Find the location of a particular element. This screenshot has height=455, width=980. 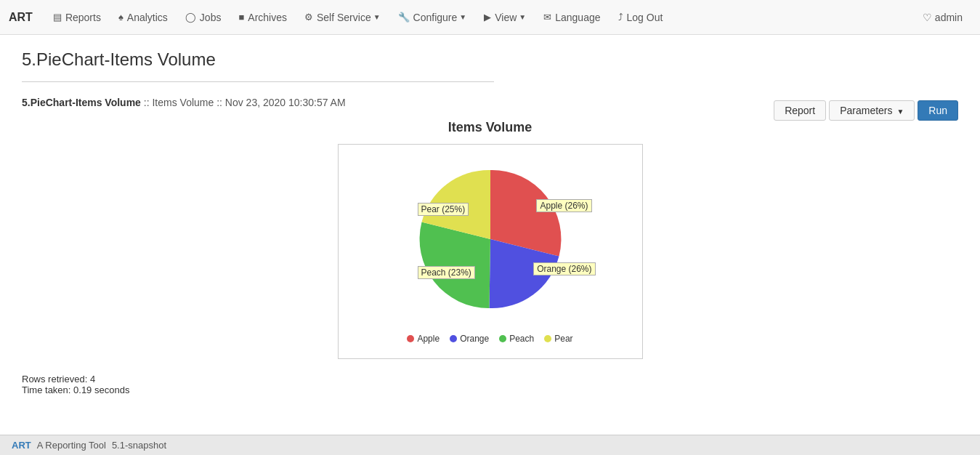

peach-label: Peach (23%) is located at coordinates (446, 273).